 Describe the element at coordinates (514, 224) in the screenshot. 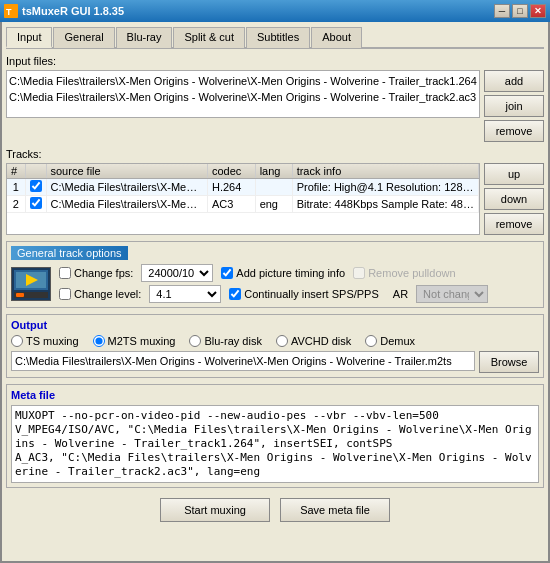

I see `track-remove-button: remove` at that location.